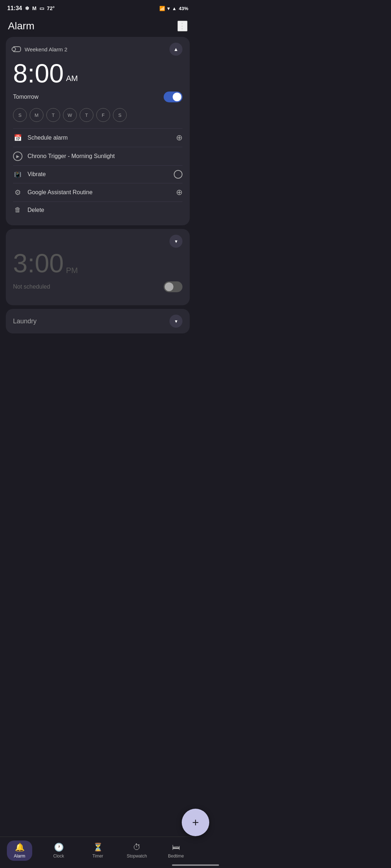 The height and width of the screenshot is (868, 391). Describe the element at coordinates (176, 241) in the screenshot. I see `chevron-down-icon: ▾` at that location.